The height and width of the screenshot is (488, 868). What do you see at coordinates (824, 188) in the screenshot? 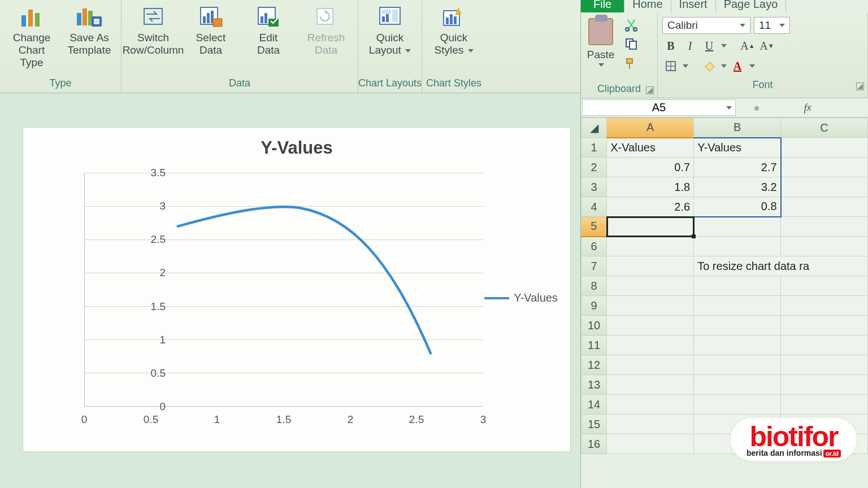
I see `cell-C3` at bounding box center [824, 188].